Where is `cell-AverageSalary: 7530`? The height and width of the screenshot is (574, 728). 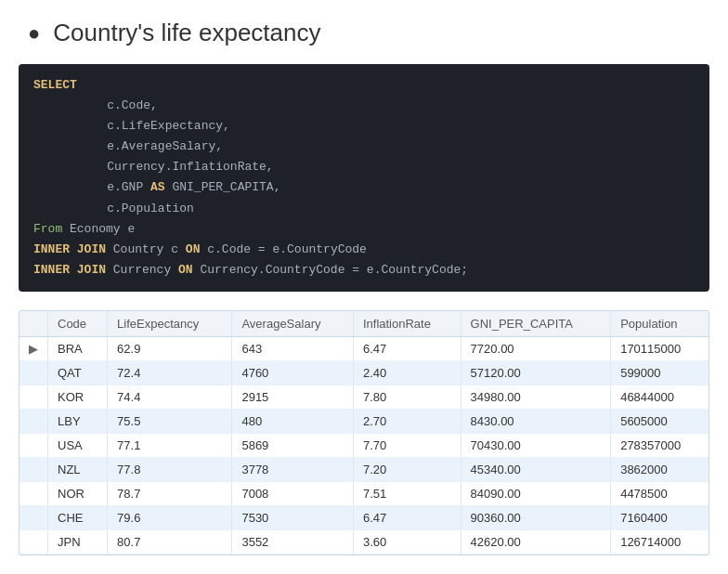 cell-AverageSalary: 7530 is located at coordinates (293, 517).